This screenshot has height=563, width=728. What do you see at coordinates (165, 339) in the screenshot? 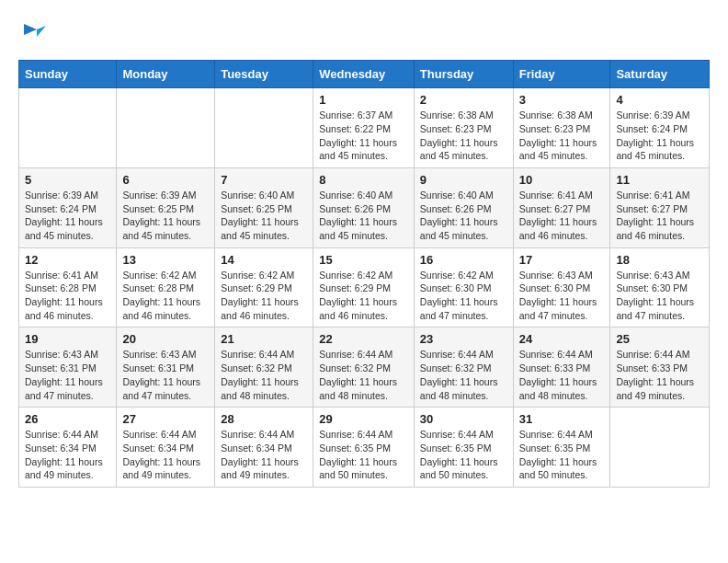
I see `day-number: 20` at bounding box center [165, 339].